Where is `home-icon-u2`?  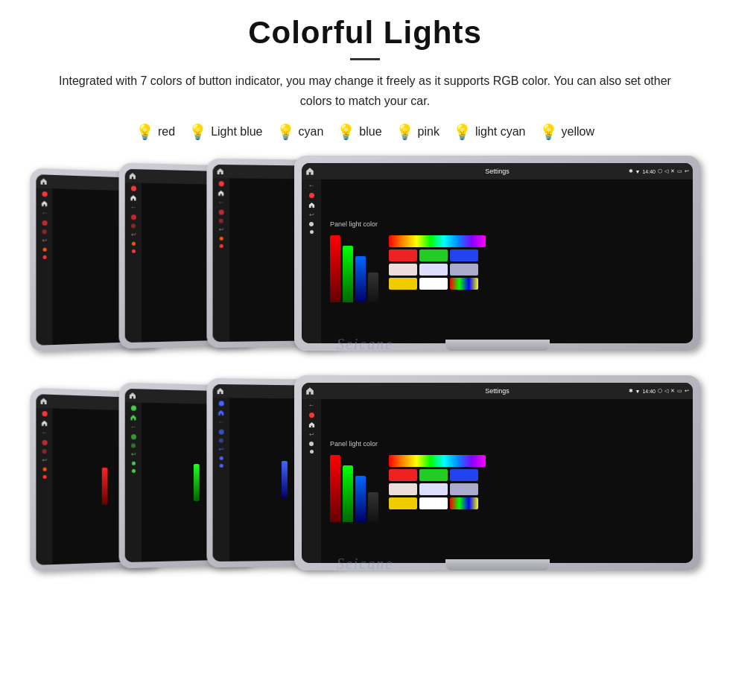
home-icon-u2 is located at coordinates (133, 176).